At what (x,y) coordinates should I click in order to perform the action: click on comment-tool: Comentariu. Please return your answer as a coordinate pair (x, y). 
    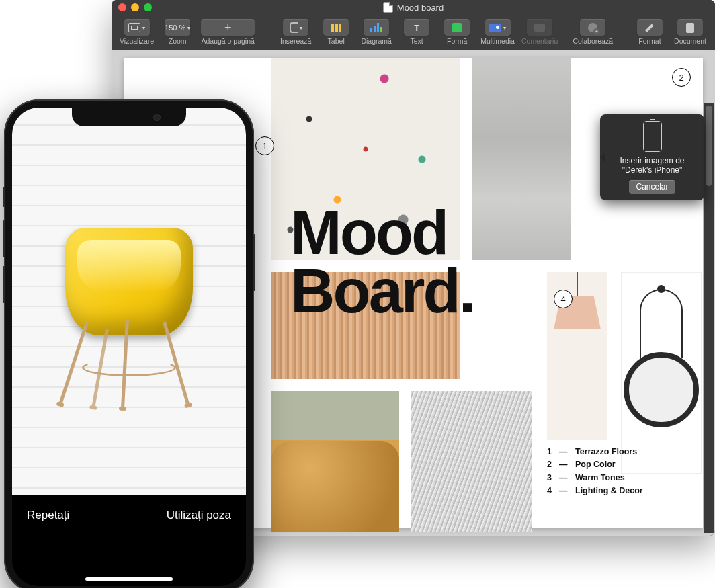
    Looking at the image, I should click on (540, 32).